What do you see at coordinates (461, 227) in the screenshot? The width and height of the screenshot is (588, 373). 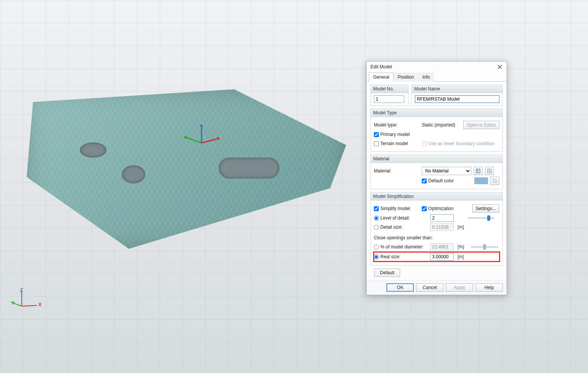 I see `detail-size-unit: [m]` at bounding box center [461, 227].